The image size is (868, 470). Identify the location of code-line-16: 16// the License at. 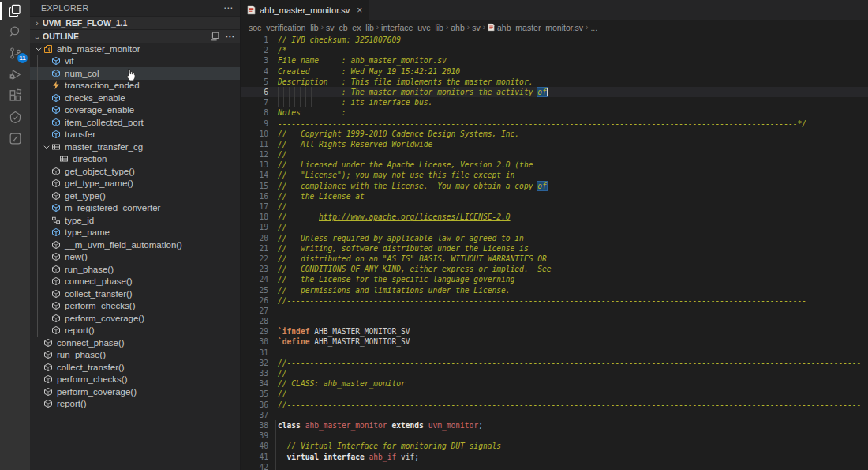
(554, 196).